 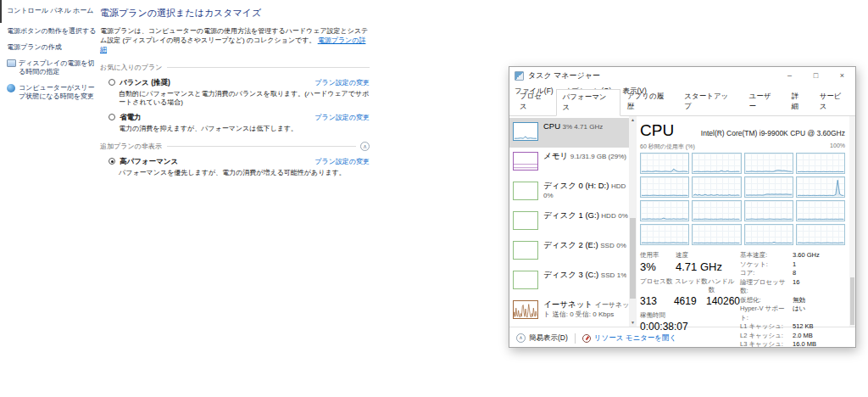 What do you see at coordinates (52, 11) in the screenshot?
I see `sidebar-item-control-panel-home: コントロール パネル ホーム` at bounding box center [52, 11].